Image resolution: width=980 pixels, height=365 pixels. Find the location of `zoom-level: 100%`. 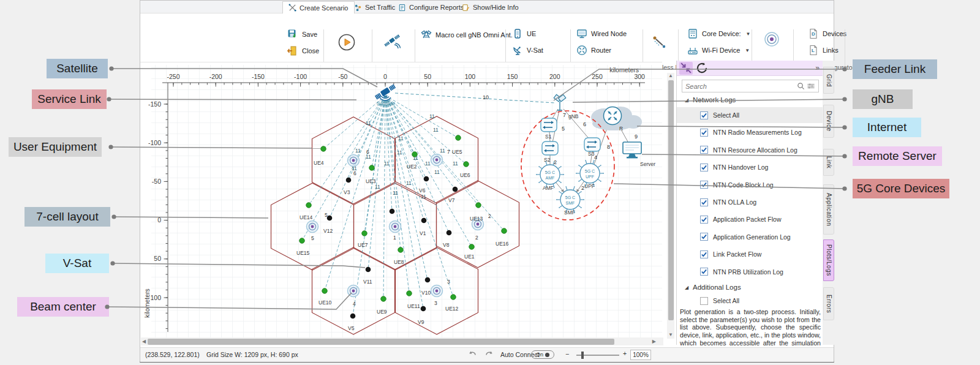

zoom-level: 100% is located at coordinates (641, 355).